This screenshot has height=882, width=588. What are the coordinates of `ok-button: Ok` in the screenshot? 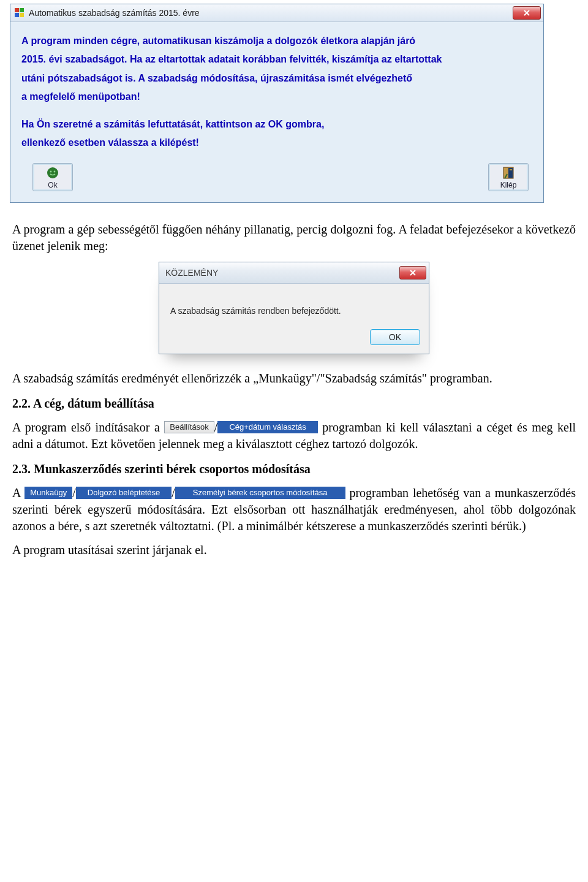 It's located at (53, 177).